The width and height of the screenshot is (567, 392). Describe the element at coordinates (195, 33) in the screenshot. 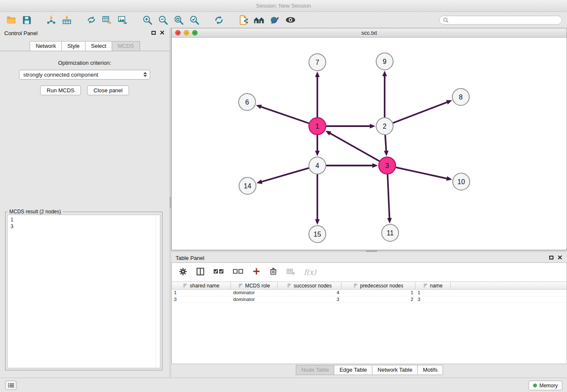

I see `maximize-window-icon: +` at that location.